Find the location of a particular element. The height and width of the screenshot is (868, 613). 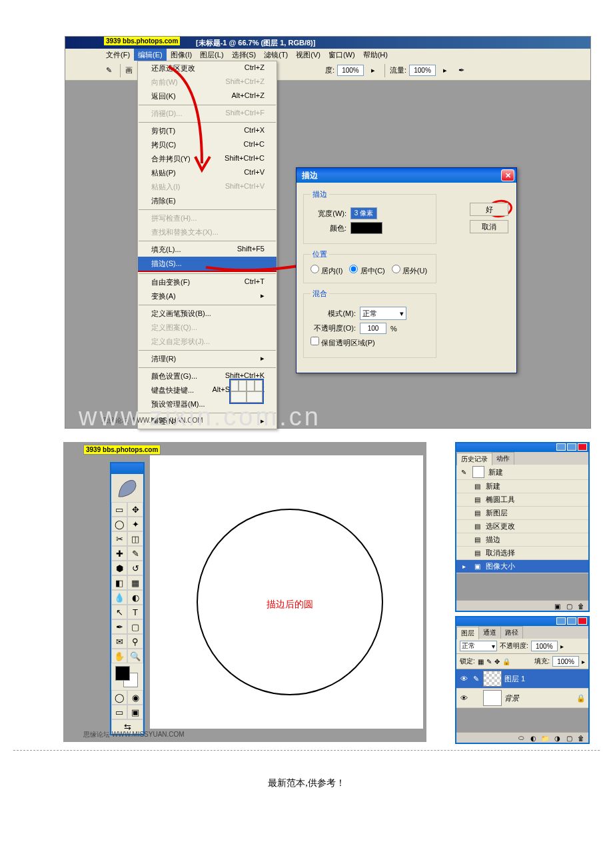

flow-input is located at coordinates (422, 71).